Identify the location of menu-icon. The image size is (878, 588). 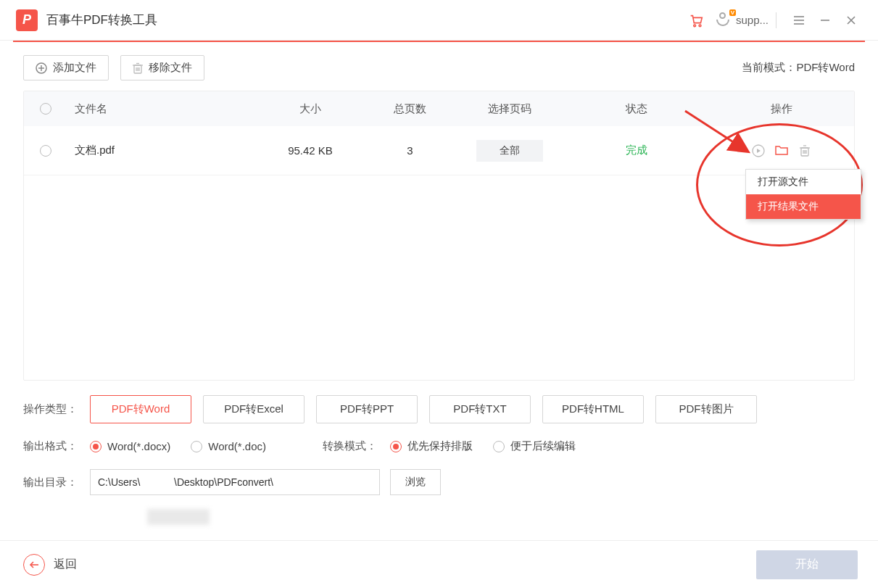
(799, 20).